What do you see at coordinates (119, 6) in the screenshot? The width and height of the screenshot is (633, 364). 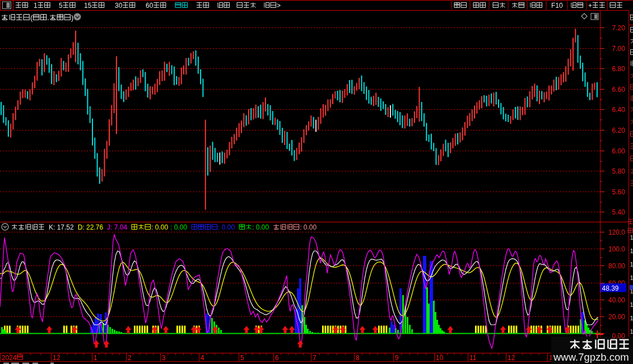 I see `svg-text: 30` at bounding box center [119, 6].